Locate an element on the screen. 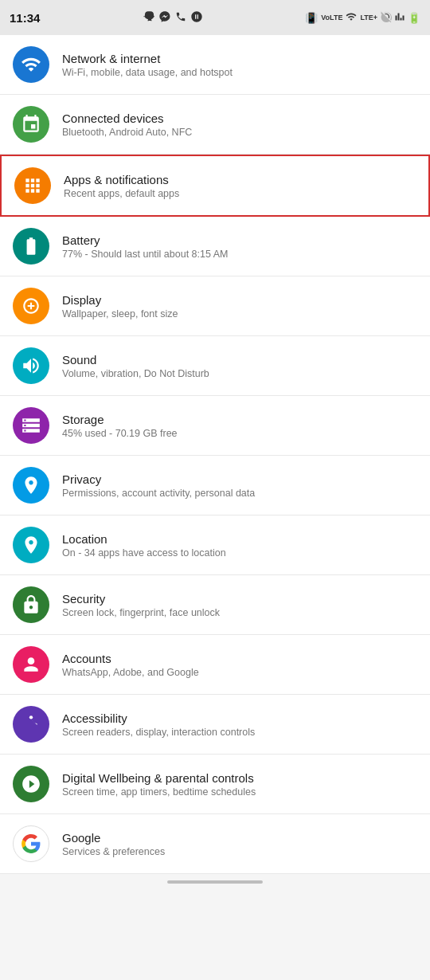 This screenshot has width=430, height=980. privacy-icon-circle is located at coordinates (31, 485).